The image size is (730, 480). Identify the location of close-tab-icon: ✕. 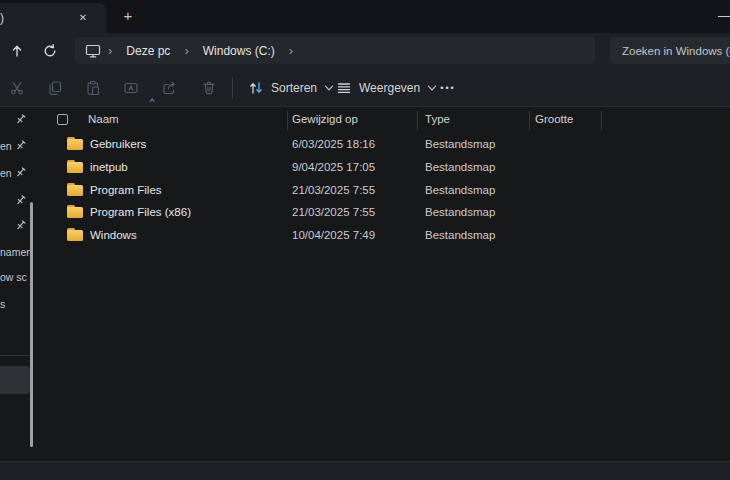
(83, 18).